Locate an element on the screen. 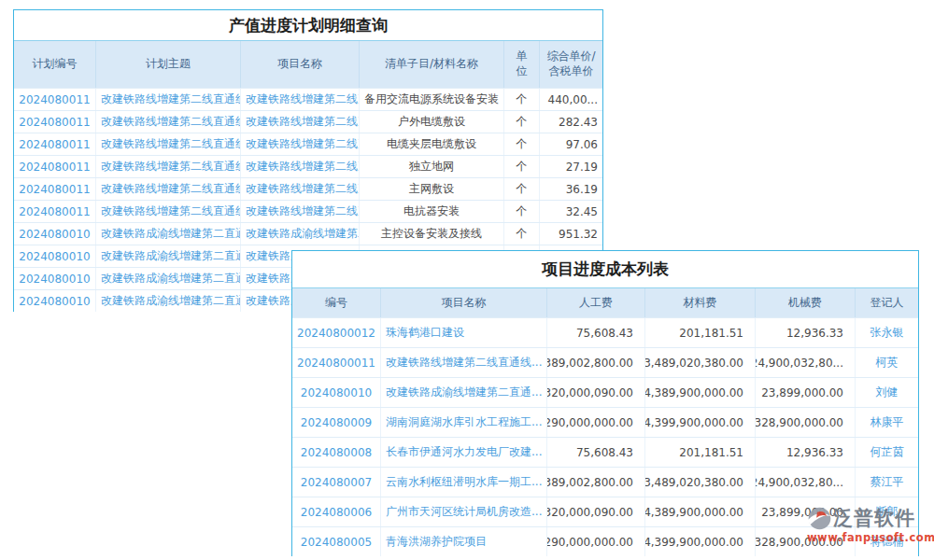  cell-project: 改建铁路成渝线增建第二直通线 is located at coordinates (301, 233).